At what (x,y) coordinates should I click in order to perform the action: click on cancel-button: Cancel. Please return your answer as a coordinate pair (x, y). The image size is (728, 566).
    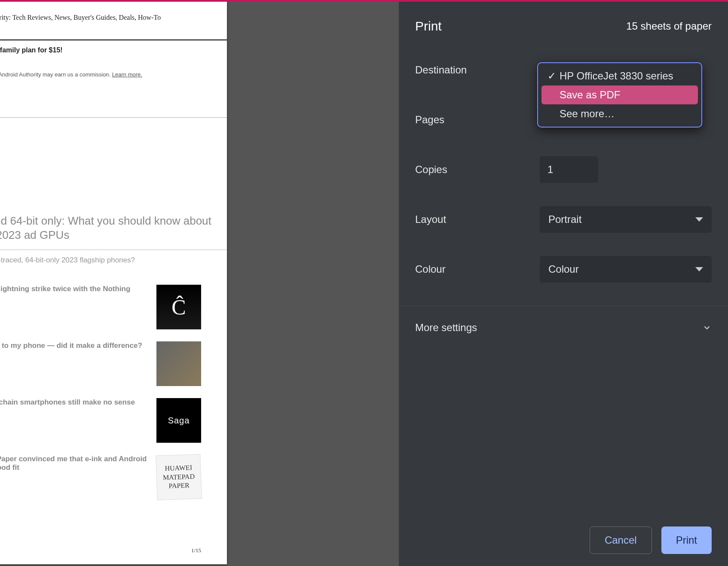
    Looking at the image, I should click on (621, 540).